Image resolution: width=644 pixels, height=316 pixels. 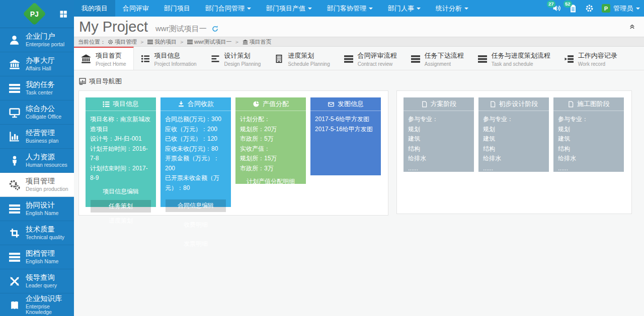 I want to click on tab-assignment-flow: 任务下达流程Assignment, so click(x=438, y=58).